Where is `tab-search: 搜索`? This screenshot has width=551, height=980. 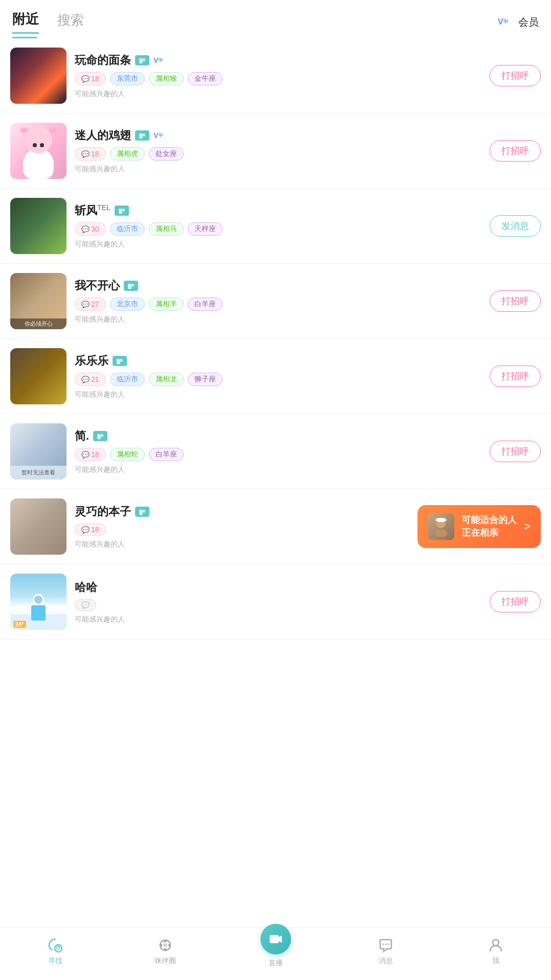 tab-search: 搜索 is located at coordinates (71, 22).